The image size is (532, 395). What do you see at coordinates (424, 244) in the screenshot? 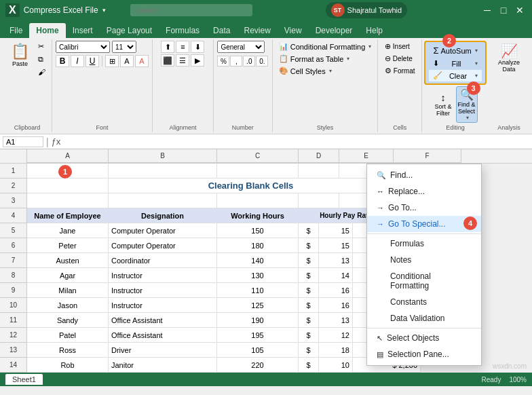
I see `formulas-item: Formulas` at bounding box center [424, 244].